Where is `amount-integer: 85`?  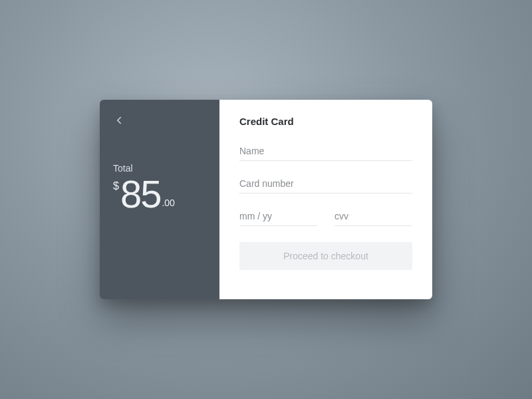 amount-integer: 85 is located at coordinates (141, 194).